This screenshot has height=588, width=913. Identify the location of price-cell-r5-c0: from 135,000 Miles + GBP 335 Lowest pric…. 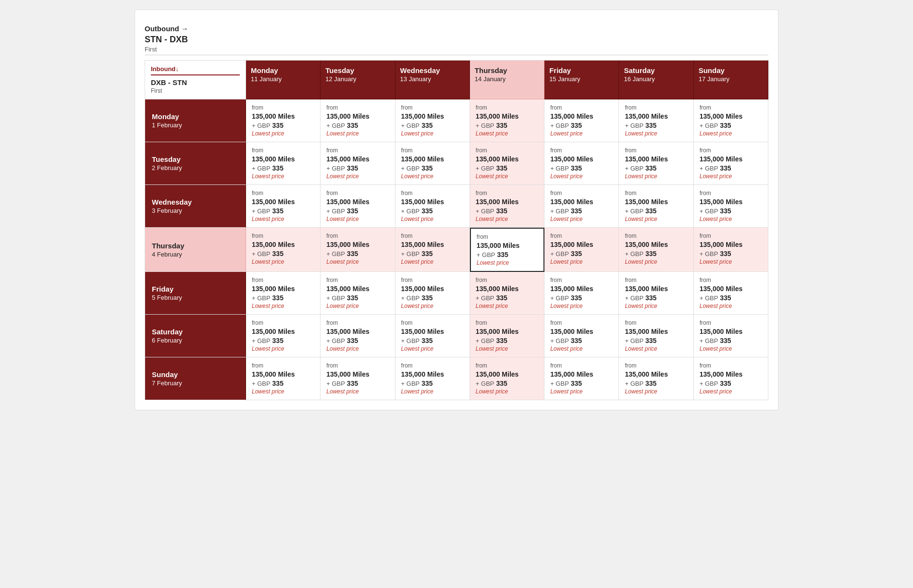
(284, 336).